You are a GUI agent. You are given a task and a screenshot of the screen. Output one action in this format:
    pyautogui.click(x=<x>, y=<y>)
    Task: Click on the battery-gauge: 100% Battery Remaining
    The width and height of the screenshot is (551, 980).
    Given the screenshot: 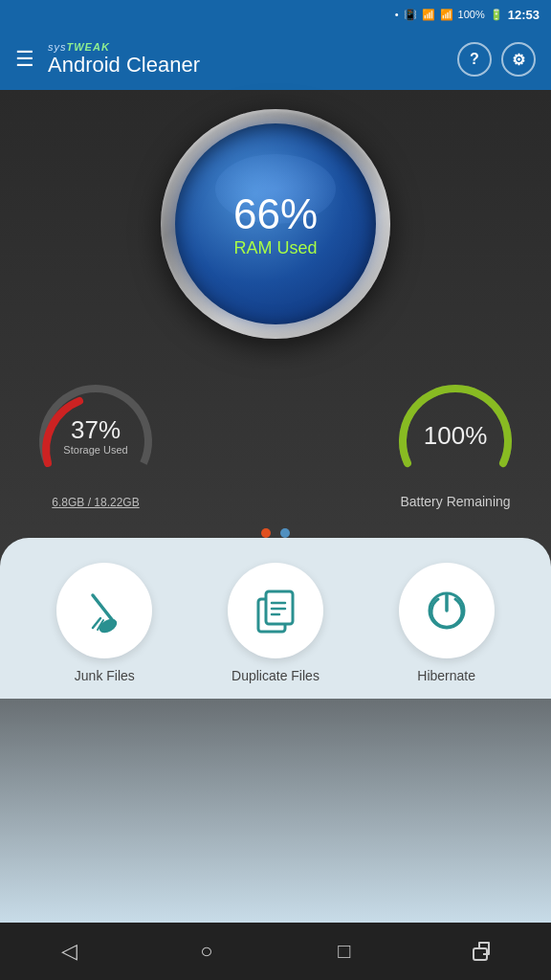 What is the action you would take?
    pyautogui.click(x=455, y=443)
    